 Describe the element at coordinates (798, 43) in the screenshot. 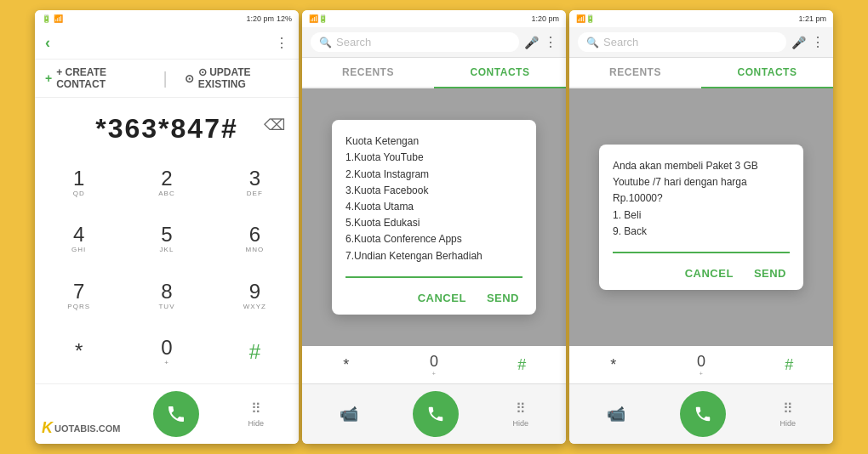

I see `mic-icon-3: 🎤` at that location.